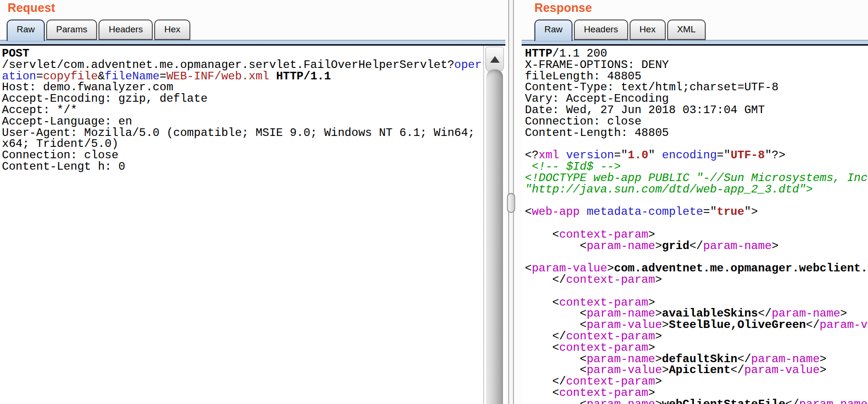  I want to click on arrow-up-icon, so click(495, 59).